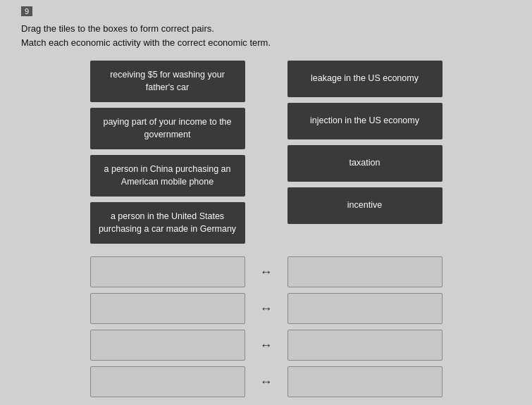 The image size is (532, 405). I want to click on activity-tile-4: a person in the United States purchasing…, so click(168, 223).